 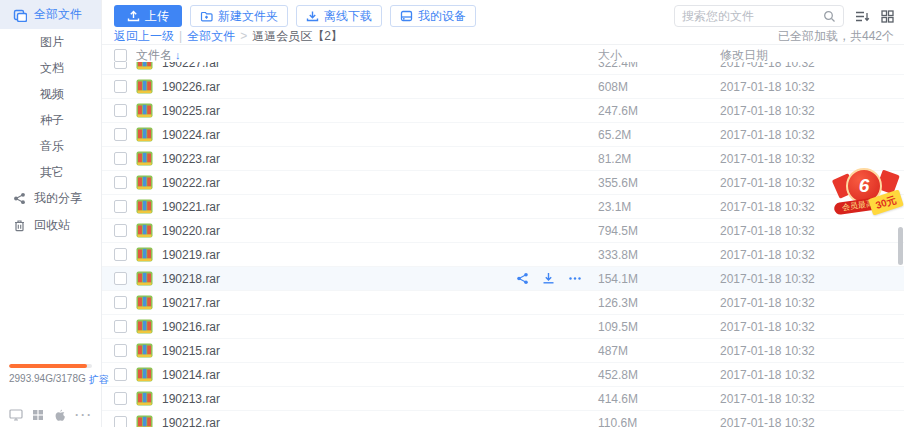 I want to click on new-folder-button: 新建文件夹, so click(x=239, y=16).